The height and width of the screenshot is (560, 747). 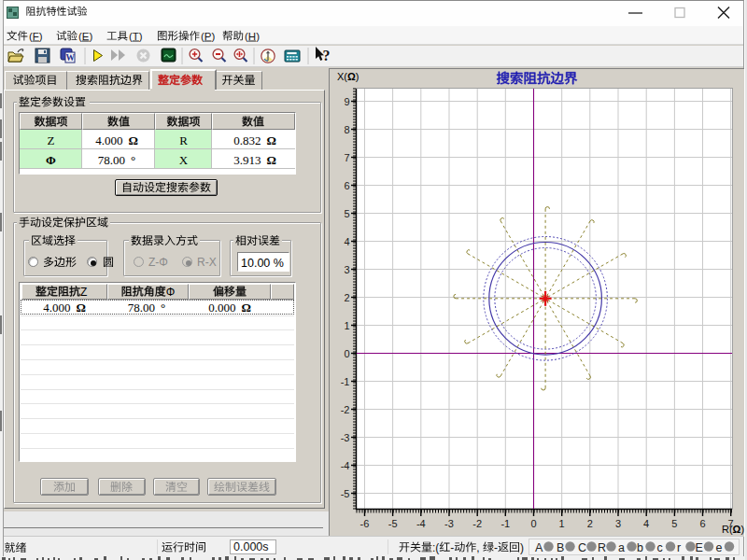 I want to click on svg-text: W, so click(x=71, y=58).